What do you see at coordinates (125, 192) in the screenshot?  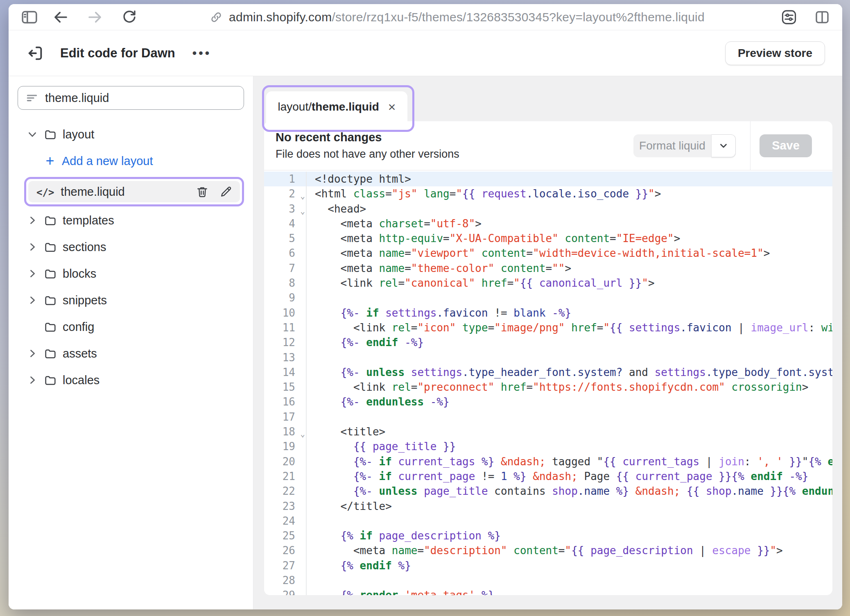 I see `sidebar-item-label: theme.liquid` at bounding box center [125, 192].